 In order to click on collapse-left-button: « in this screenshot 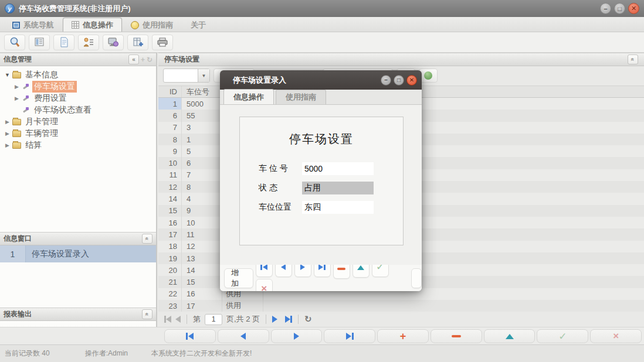, I will do `click(134, 60)`.